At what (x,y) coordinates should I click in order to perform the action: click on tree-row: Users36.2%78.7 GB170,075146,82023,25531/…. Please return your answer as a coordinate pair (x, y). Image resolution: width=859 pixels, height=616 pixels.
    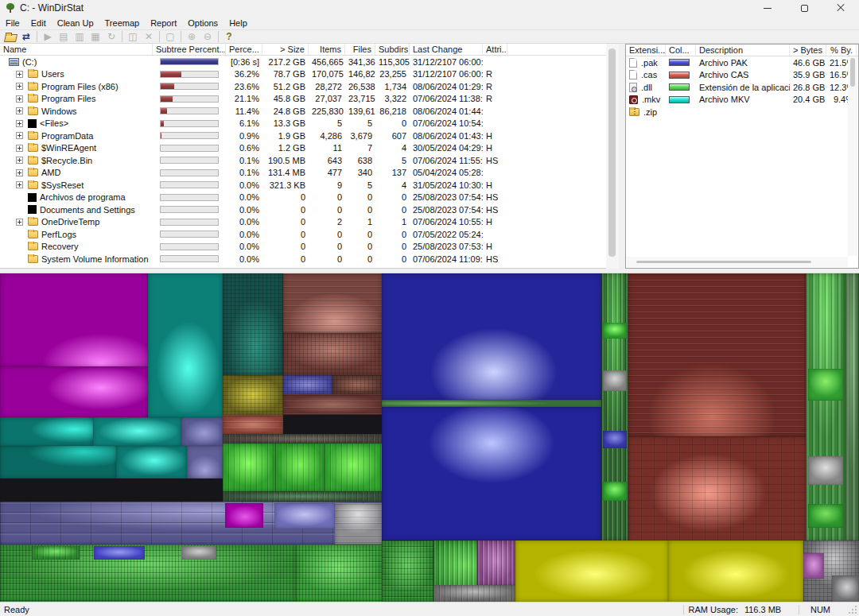
    Looking at the image, I should click on (309, 75).